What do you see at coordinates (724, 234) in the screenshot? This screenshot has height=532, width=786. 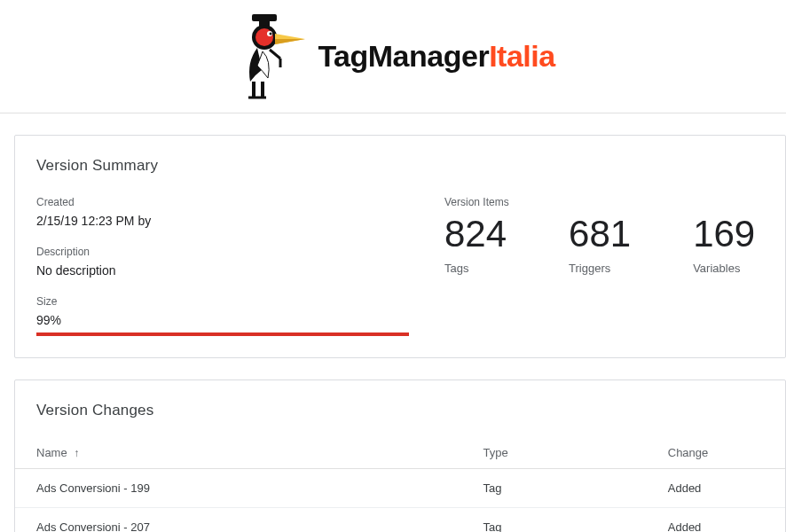 I see `variables-count: 169` at bounding box center [724, 234].